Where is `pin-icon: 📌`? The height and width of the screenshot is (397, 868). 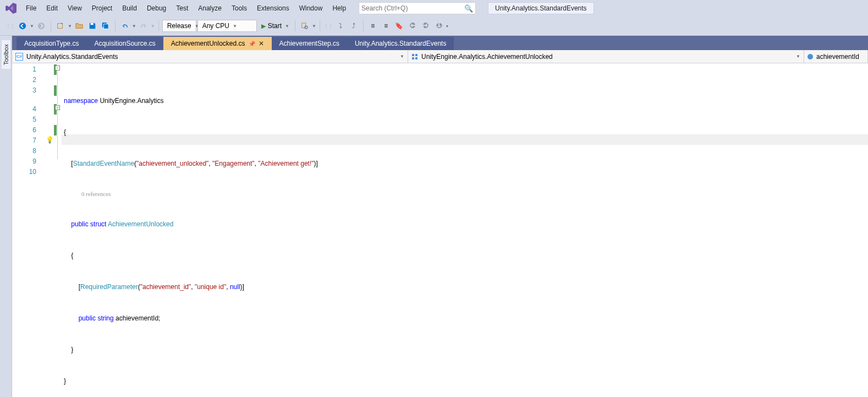
pin-icon: 📌 is located at coordinates (252, 44).